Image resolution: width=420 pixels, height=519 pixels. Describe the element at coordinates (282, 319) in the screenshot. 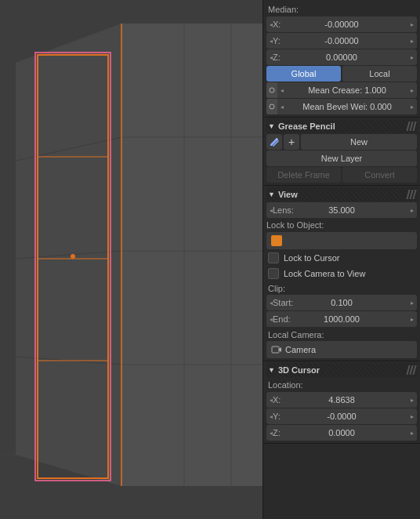

I see `end-field-label: End:` at that location.